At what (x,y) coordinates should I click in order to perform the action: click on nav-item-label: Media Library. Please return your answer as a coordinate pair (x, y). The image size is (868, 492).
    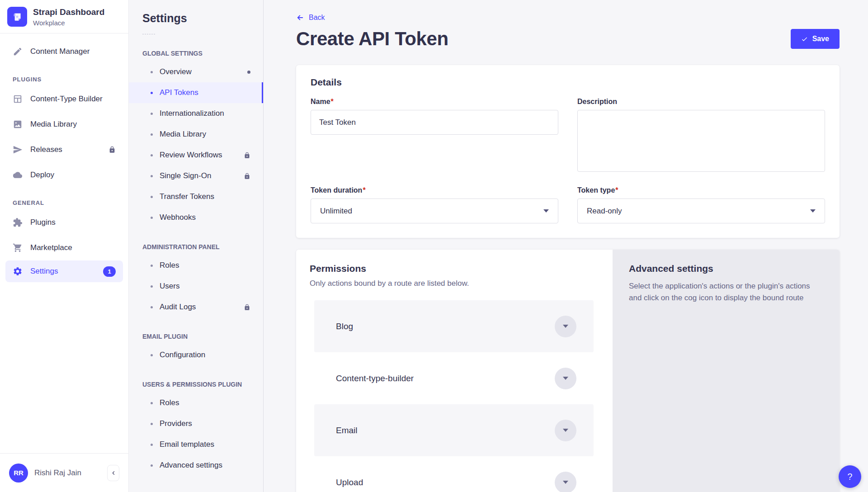
    Looking at the image, I should click on (53, 124).